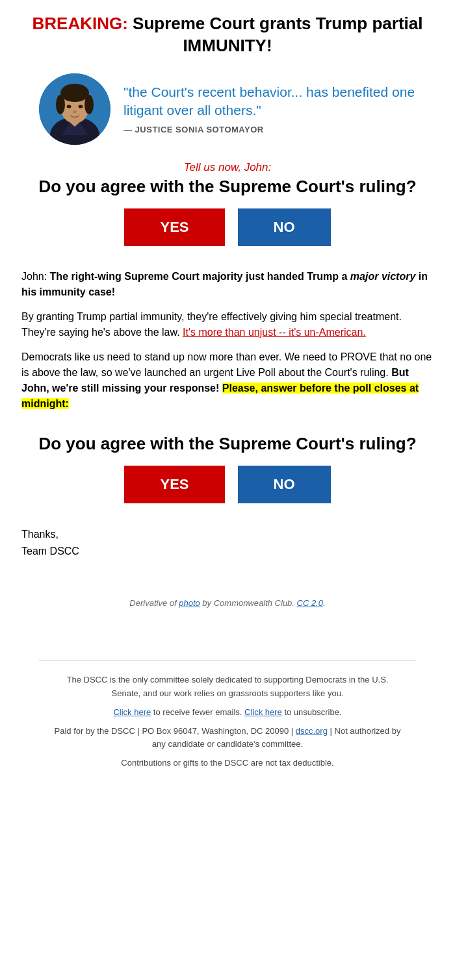 The image size is (455, 980). Describe the element at coordinates (228, 35) in the screenshot. I see `breaking-line: BREAKING: Supreme Court grants Trump par…` at that location.